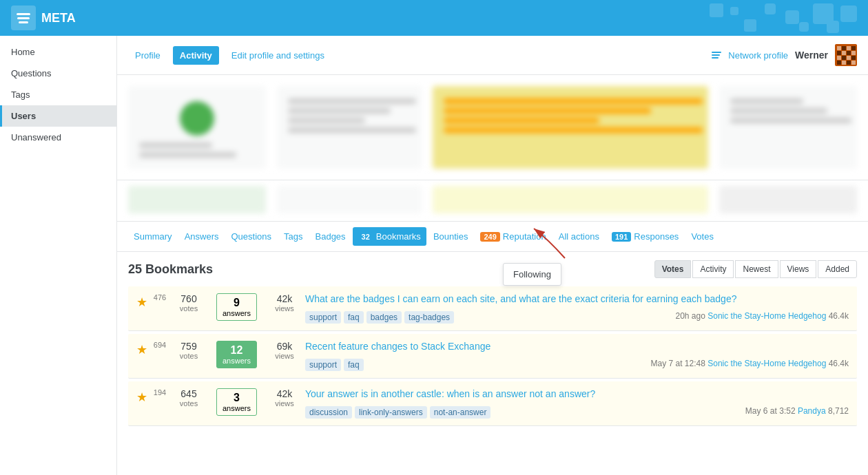  I want to click on tab-summary: Summary, so click(153, 237).